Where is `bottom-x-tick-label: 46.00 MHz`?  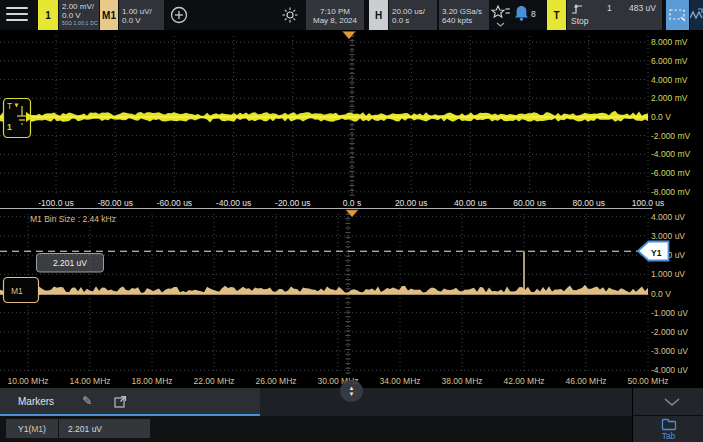
bottom-x-tick-label: 46.00 MHz is located at coordinates (586, 381).